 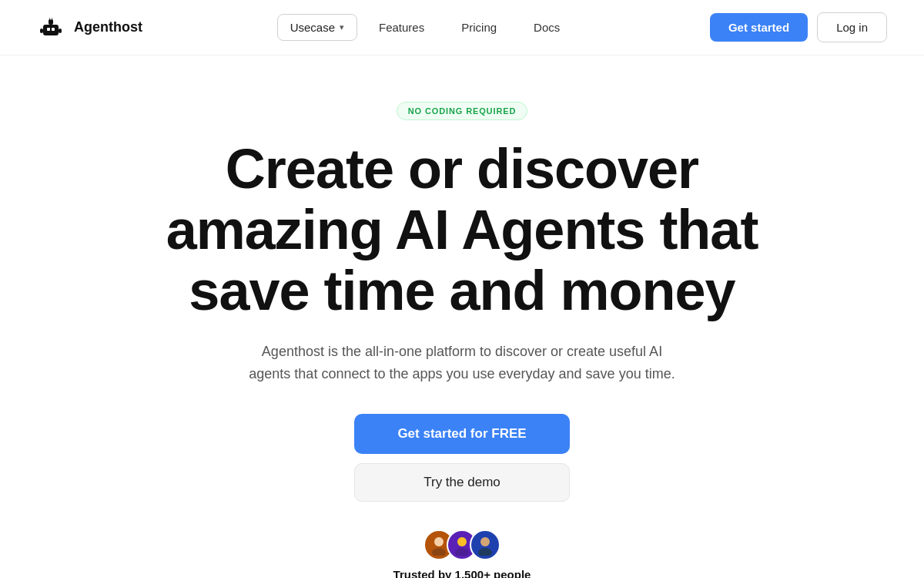 I want to click on chevron-down-icon: ▾, so click(x=342, y=28).